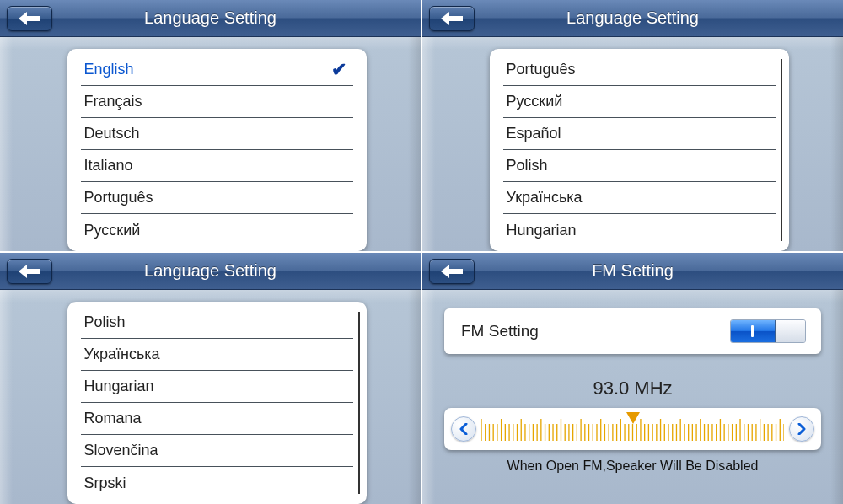  What do you see at coordinates (768, 331) in the screenshot?
I see `fm-toggle` at bounding box center [768, 331].